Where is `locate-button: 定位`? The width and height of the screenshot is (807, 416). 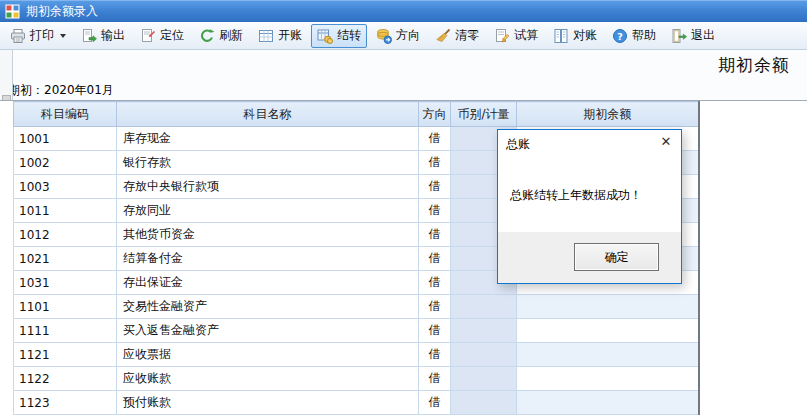 locate-button: 定位 is located at coordinates (162, 36).